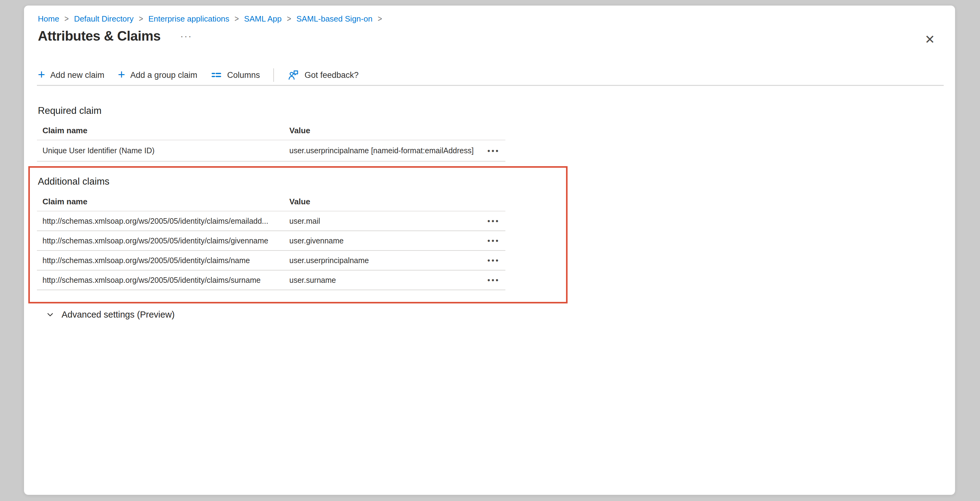 The image size is (980, 501). What do you see at coordinates (490, 85) in the screenshot?
I see `toolbar-divider-line` at bounding box center [490, 85].